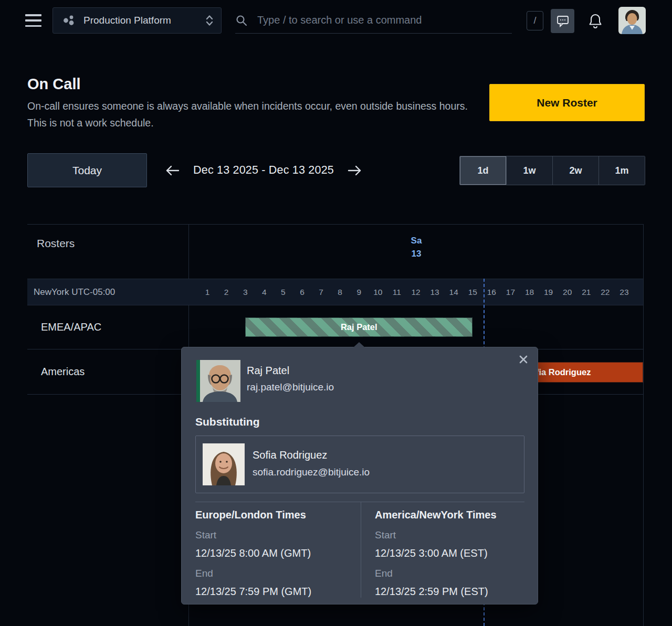 Image resolution: width=672 pixels, height=626 pixels. Describe the element at coordinates (340, 292) in the screenshot. I see `hour-label: 8` at that location.